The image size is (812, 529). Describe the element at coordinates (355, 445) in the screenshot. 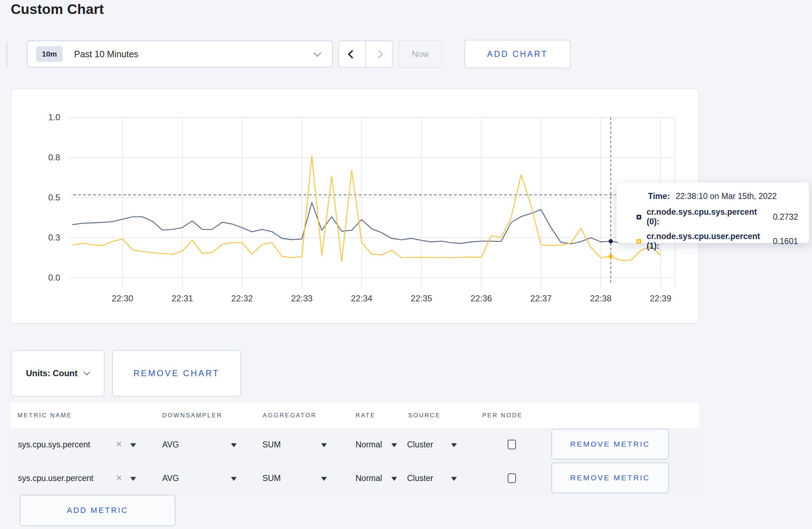

I see `metric-row-sys: sys.cpu.sys.percent ✕ AVG SUM Normal Clu…` at that location.